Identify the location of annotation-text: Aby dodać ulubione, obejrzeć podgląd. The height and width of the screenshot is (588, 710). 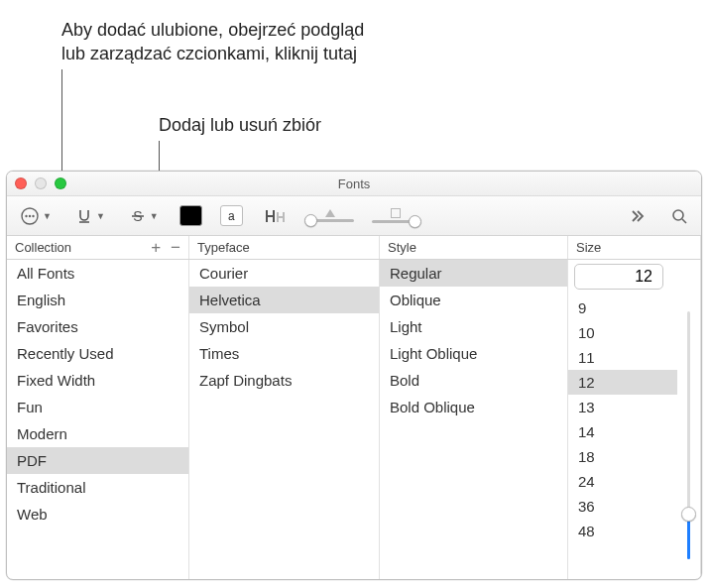
(212, 30).